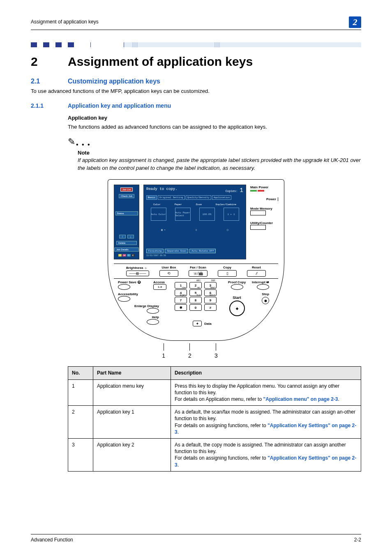  I want to click on lcd-labels-row: ColorPaperZoomDuplex/Combine, so click(195, 205).